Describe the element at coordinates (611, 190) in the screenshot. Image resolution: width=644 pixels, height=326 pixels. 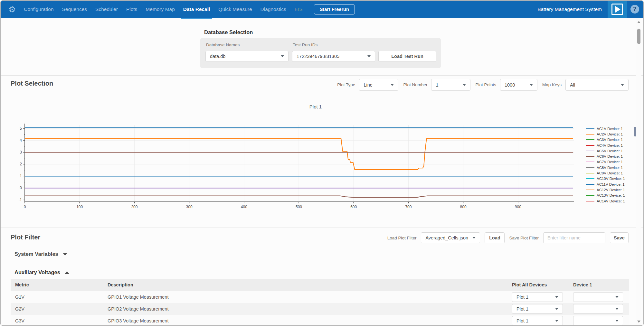
I see `legend-label: AC12V Device: 1` at that location.